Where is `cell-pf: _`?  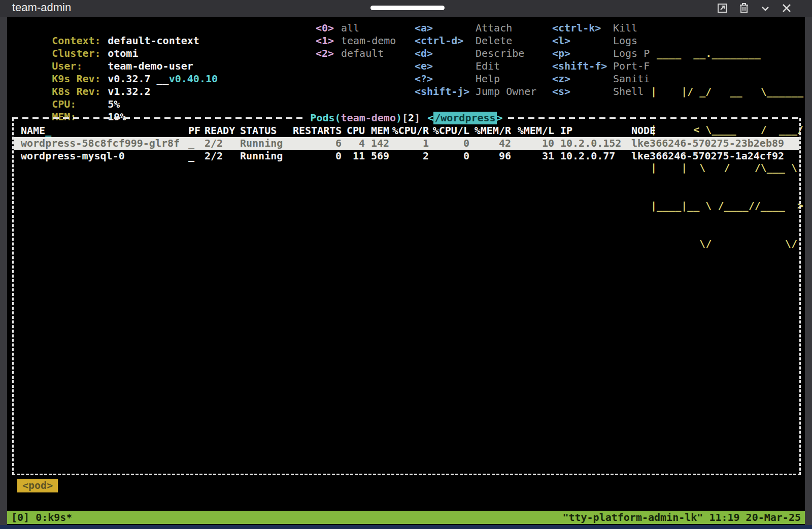 cell-pf: _ is located at coordinates (196, 143).